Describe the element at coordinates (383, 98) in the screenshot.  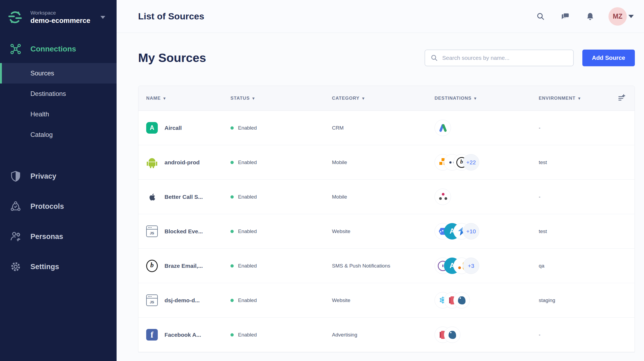
I see `column-header-category: CATEGORY▾` at that location.